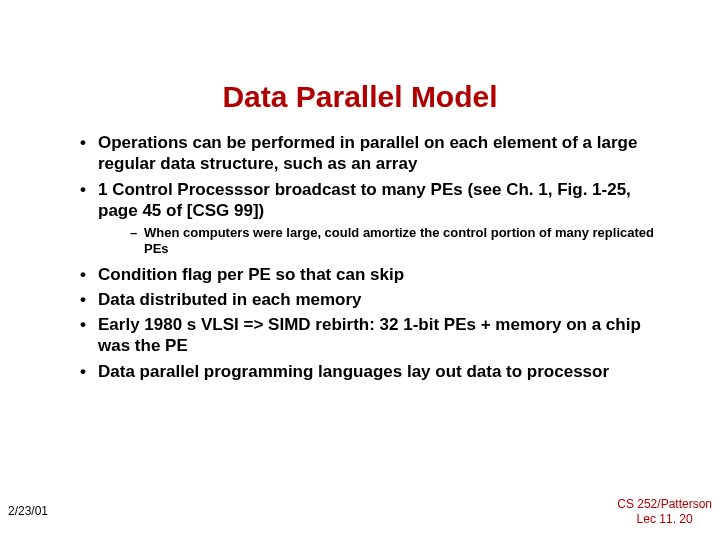  What do you see at coordinates (364, 200) in the screenshot?
I see `bullet-text: 1 Control Processsor broadcast to many P…` at bounding box center [364, 200].